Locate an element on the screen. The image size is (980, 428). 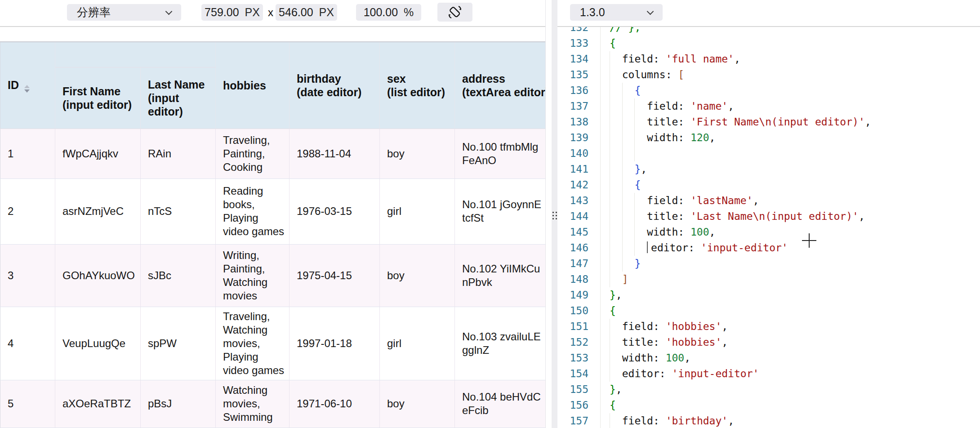
code-line-content: field: 'name', is located at coordinates (790, 106).